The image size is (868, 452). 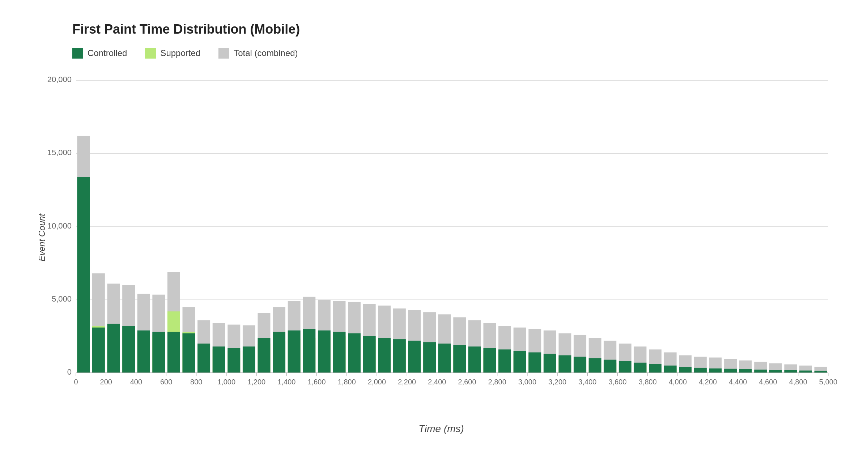 What do you see at coordinates (456, 29) in the screenshot?
I see `chart-title: First Paint Time Distribution (Mobile)` at bounding box center [456, 29].